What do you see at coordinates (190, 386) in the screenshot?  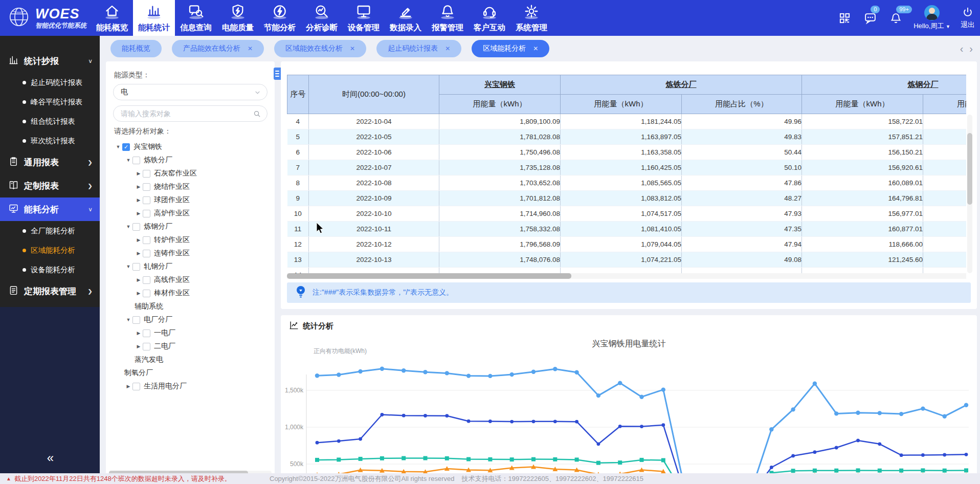 I see `tree-node: ▶生活用电分厂` at bounding box center [190, 386].